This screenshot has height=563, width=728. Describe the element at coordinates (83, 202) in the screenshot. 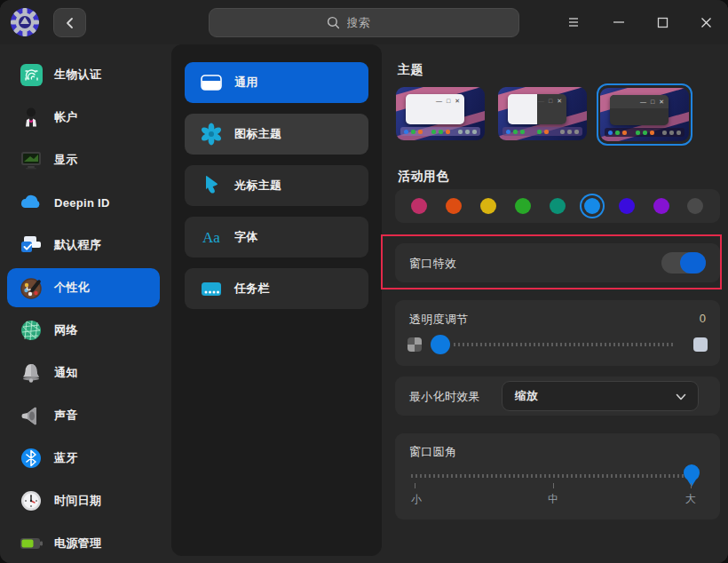

I see `sidebar-item-deepin-id: Deepin ID` at that location.